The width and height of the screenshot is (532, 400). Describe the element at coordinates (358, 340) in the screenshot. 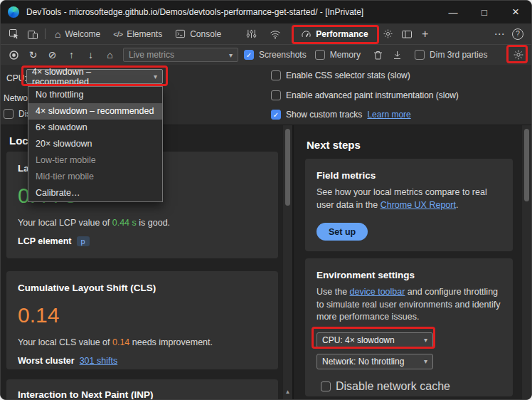

I see `env-cpu-value: CPU: 4× slowdown` at that location.